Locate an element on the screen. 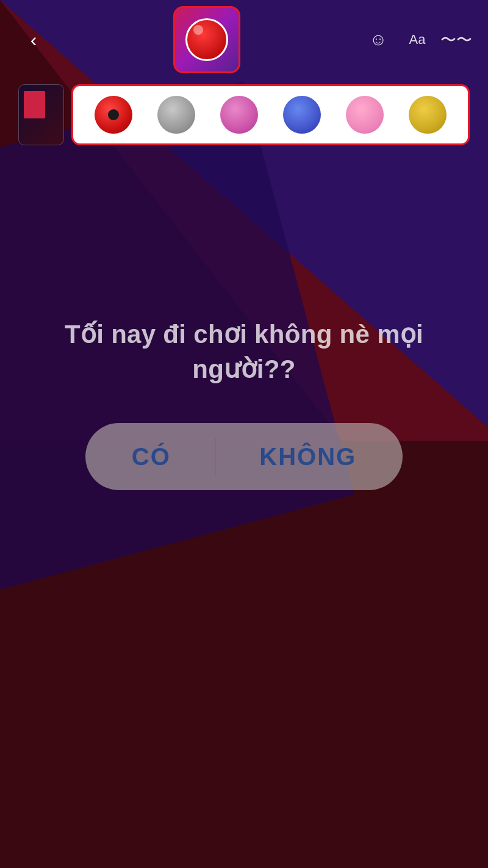 The height and width of the screenshot is (868, 488). poll-no-label: KHÔNG is located at coordinates (307, 457).